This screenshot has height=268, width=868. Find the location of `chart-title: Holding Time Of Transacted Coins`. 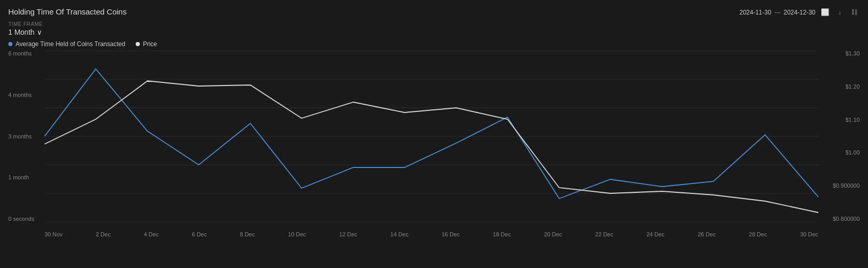

chart-title: Holding Time Of Transacted Coins is located at coordinates (67, 11).